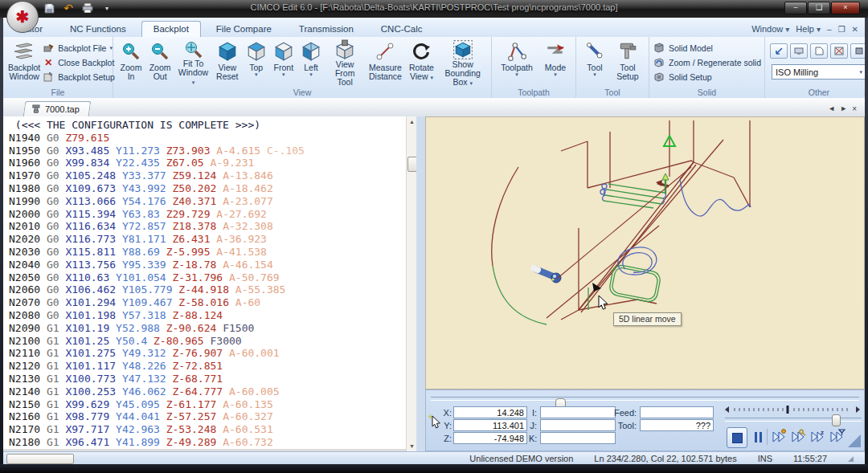  What do you see at coordinates (707, 77) in the screenshot?
I see `solid-setup-button: Solid Setup` at bounding box center [707, 77].